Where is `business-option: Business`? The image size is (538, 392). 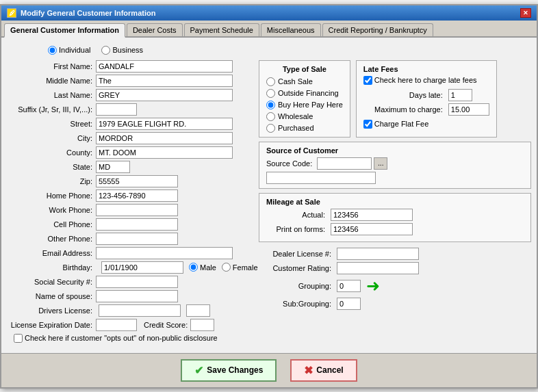
business-option: Business is located at coordinates (122, 51).